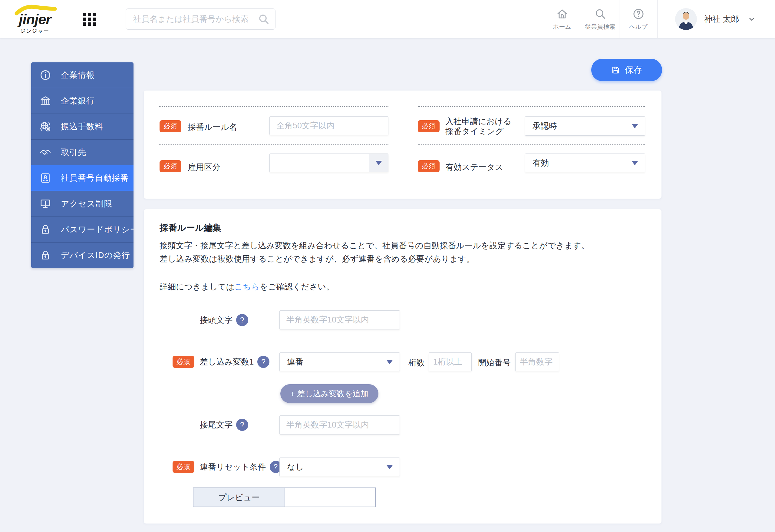 This screenshot has height=532, width=775. What do you see at coordinates (82, 75) in the screenshot?
I see `sidebar-item-company-info: 企業情報` at bounding box center [82, 75].